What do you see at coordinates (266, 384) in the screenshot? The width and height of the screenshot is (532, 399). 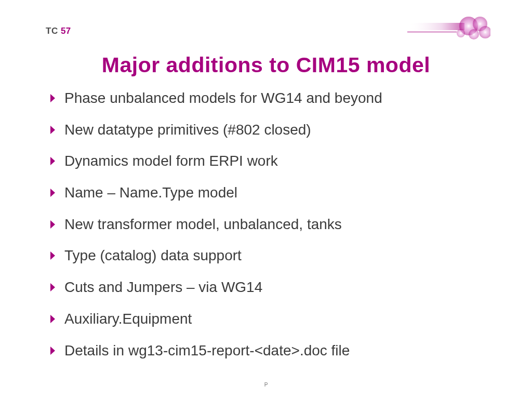 I see `footer-text: P` at bounding box center [266, 384].